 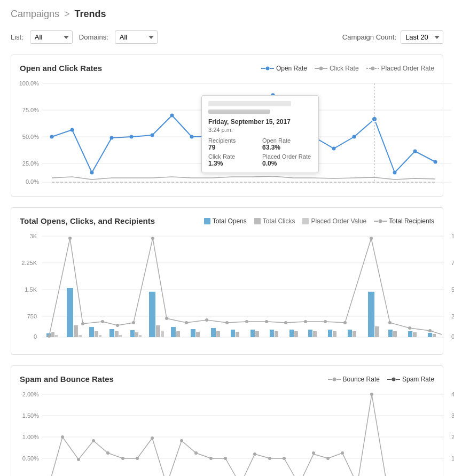 I want to click on campaign-count-select: Last 20 Last 10 Last 30, so click(x=422, y=37).